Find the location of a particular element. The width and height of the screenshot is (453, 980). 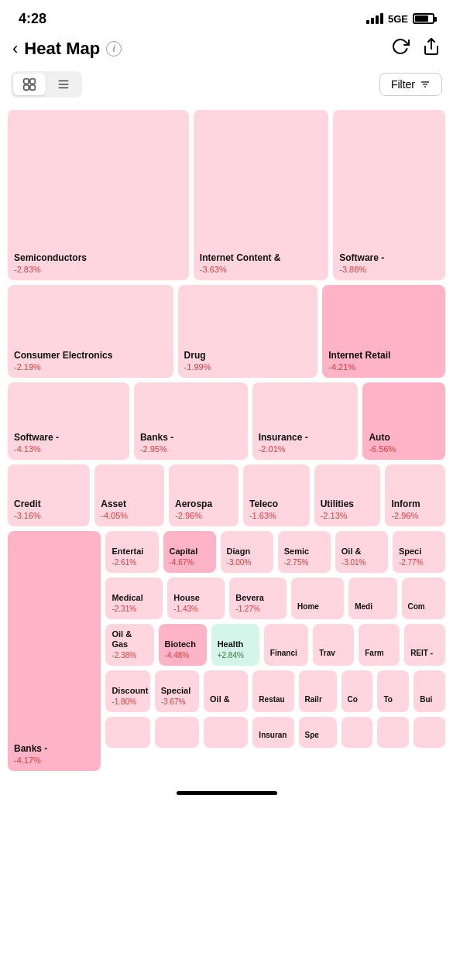

cell-medical: Medical -2.31% is located at coordinates (134, 598).